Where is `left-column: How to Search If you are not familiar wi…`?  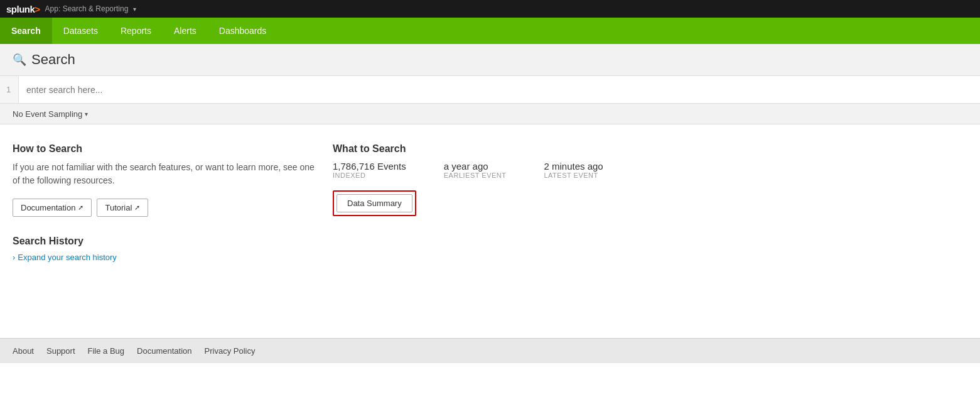
left-column: How to Search If you are not familiar wi… is located at coordinates (166, 202).